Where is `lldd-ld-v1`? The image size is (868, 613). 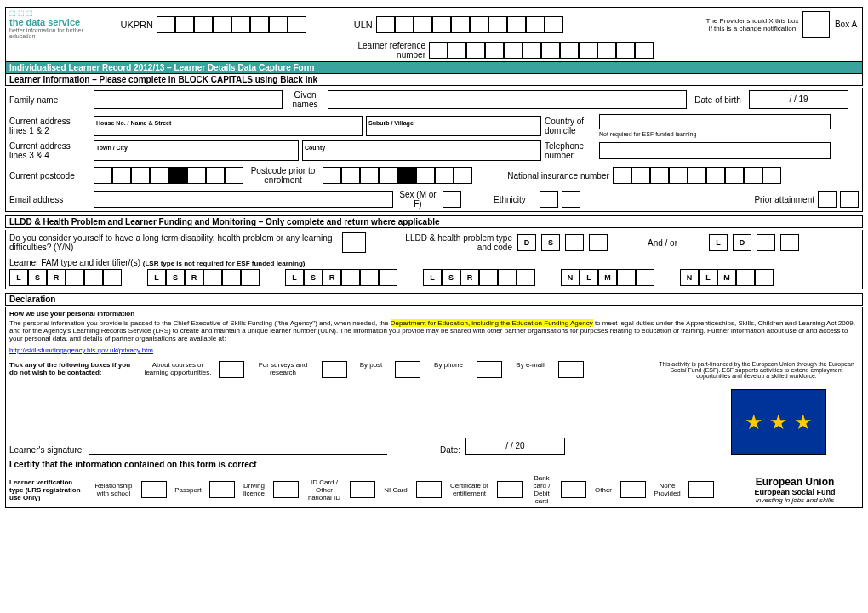 lldd-ld-v1 is located at coordinates (766, 243).